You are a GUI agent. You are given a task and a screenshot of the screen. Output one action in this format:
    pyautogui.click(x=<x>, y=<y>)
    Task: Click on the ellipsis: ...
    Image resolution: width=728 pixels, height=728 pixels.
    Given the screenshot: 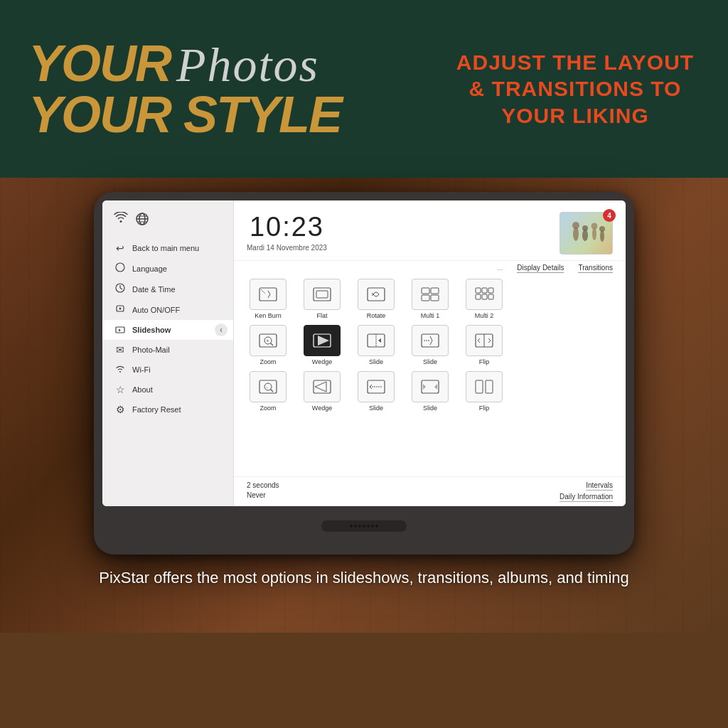 What is the action you would take?
    pyautogui.click(x=500, y=269)
    